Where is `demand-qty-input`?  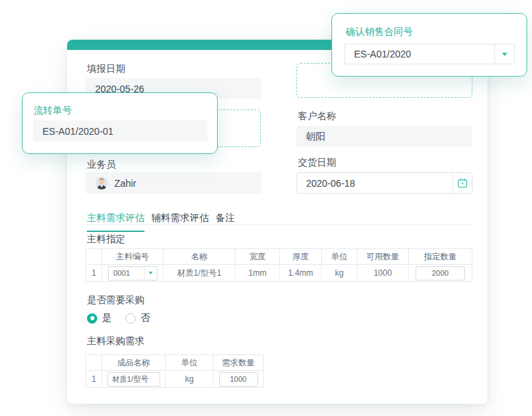 demand-qty-input is located at coordinates (238, 379).